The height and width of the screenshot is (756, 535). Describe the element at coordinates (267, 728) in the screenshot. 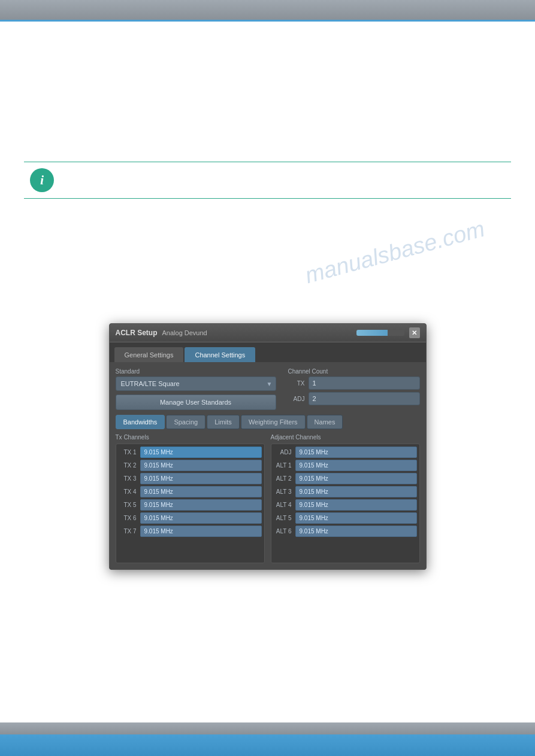

I see `footer-gray-bar` at that location.